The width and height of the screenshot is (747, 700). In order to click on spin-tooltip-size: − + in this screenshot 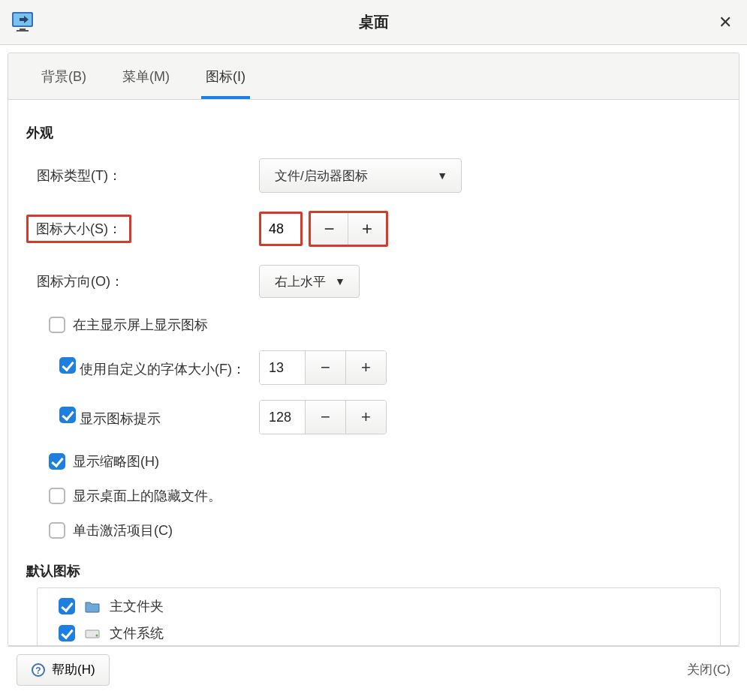, I will do `click(323, 417)`.